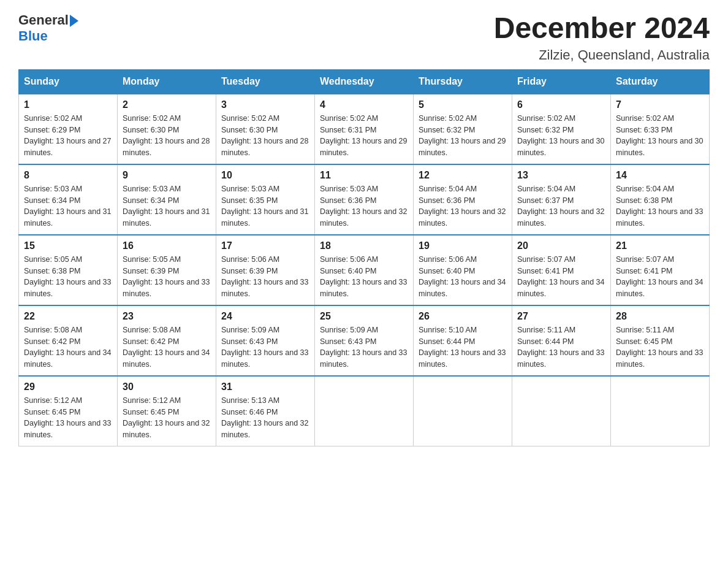 This screenshot has height=563, width=728. What do you see at coordinates (463, 270) in the screenshot?
I see `calendar-cell: 19Sunrise: 5:06 AMSunset: 6:40 PMDayligh…` at bounding box center [463, 270].